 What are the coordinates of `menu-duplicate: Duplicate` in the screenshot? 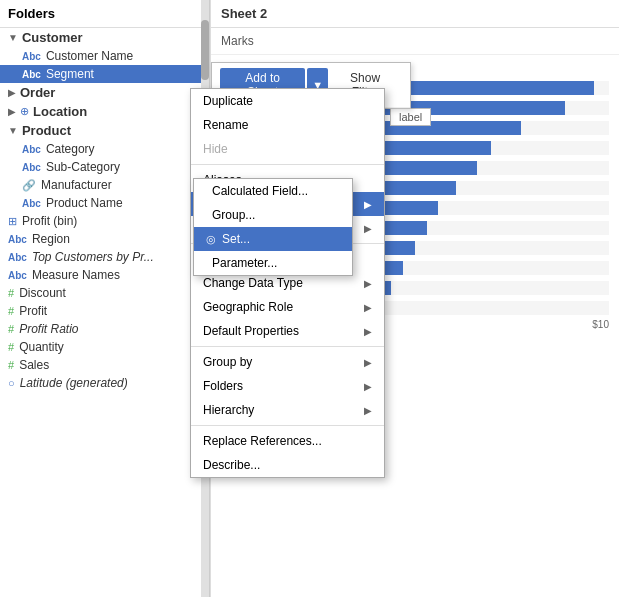 It's located at (288, 101).